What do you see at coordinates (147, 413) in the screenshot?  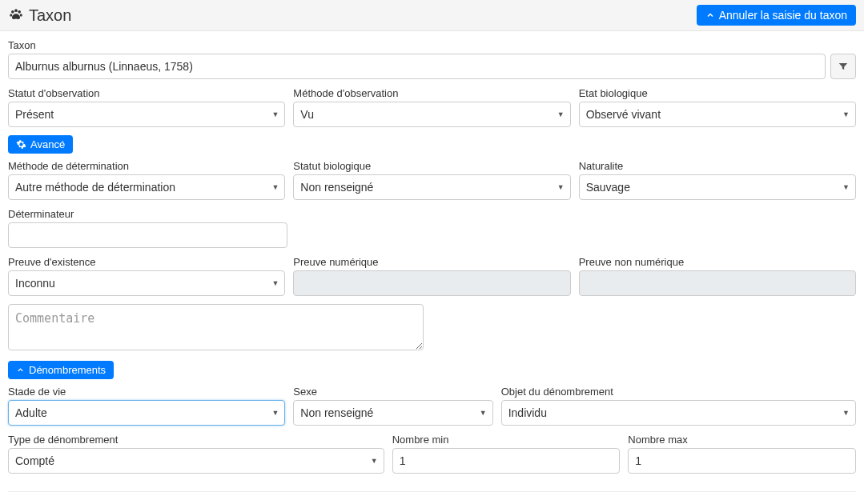 I see `life-stage-select: Adulte` at bounding box center [147, 413].